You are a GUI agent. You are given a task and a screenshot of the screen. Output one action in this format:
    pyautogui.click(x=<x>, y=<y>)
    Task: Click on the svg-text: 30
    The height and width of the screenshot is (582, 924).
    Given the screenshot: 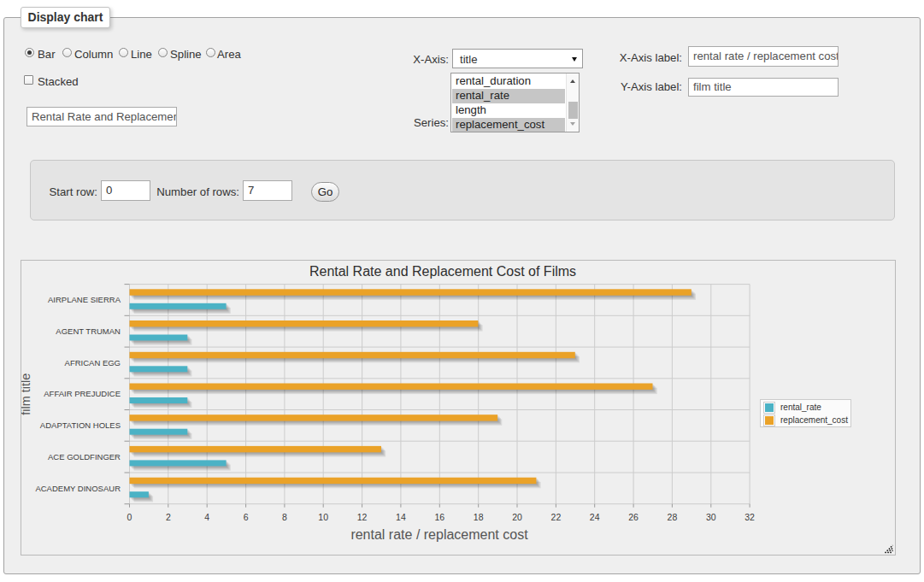 What is the action you would take?
    pyautogui.click(x=711, y=517)
    